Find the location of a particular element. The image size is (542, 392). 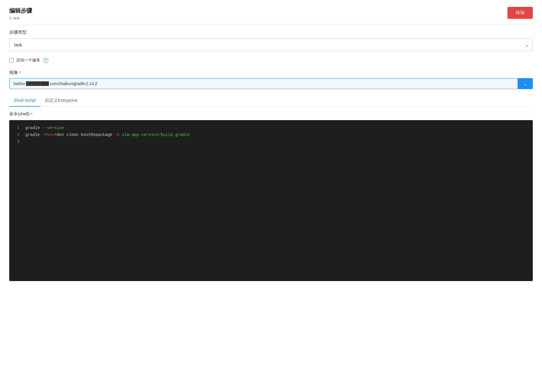

image-section: 镜像 * ⌄ is located at coordinates (271, 79).